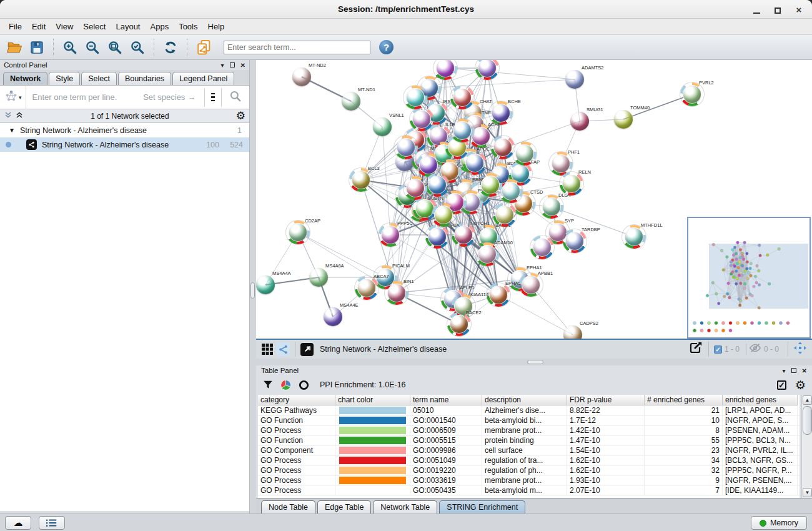 Image resolution: width=812 pixels, height=531 pixels. What do you see at coordinates (528, 420) in the screenshot?
I see `table-row: GO FunctionGO:0001540beta-amyloid bi...1…` at bounding box center [528, 420].